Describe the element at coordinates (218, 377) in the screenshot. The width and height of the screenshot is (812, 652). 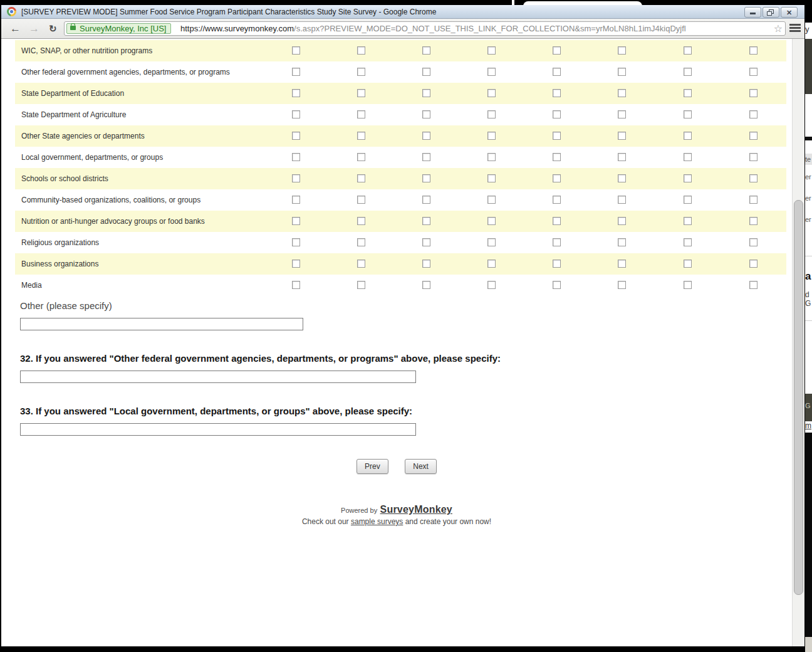
I see `question-32-input` at that location.